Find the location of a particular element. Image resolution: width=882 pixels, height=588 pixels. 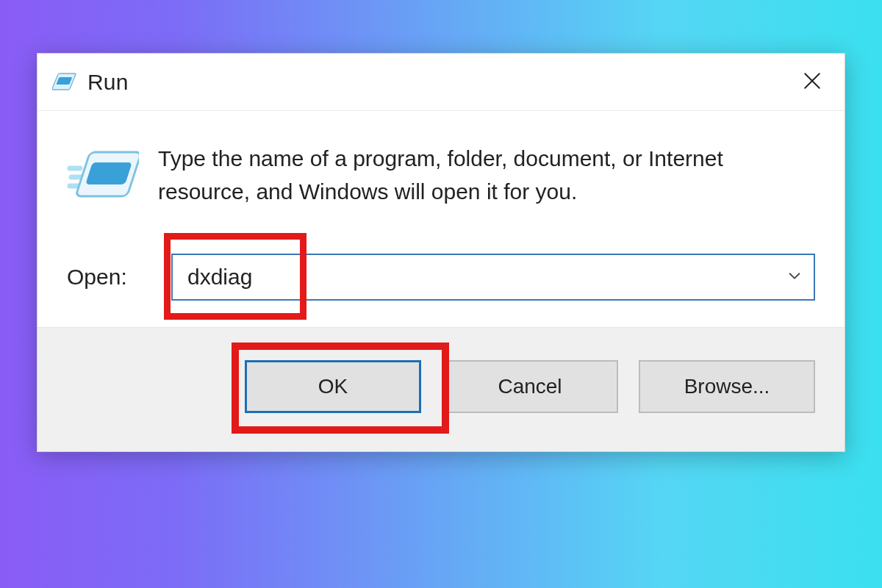

cancel-button-label: Cancel is located at coordinates (529, 387).